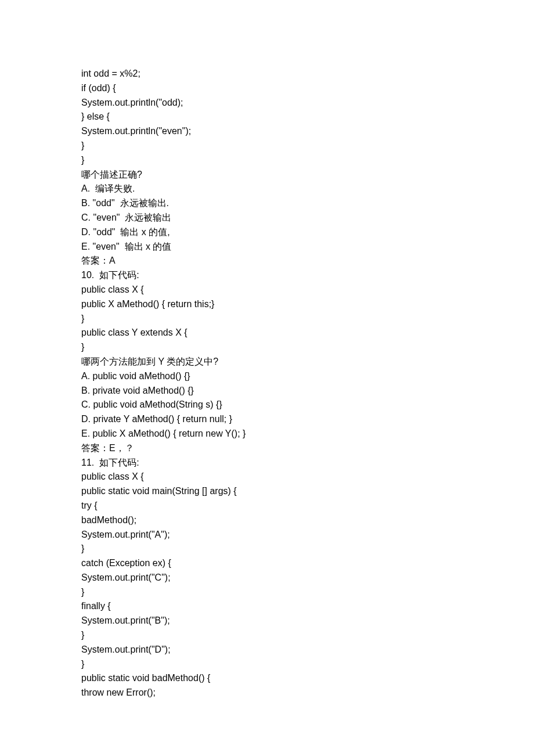 The height and width of the screenshot is (756, 534). I want to click on code-line: catch (Exception ex) {, so click(267, 563).